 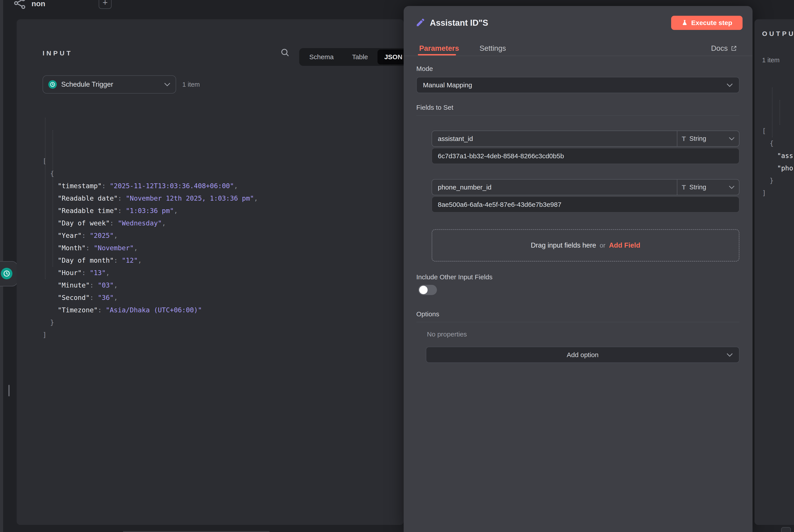 What do you see at coordinates (150, 310) in the screenshot?
I see `json-line: "Timezone": "Asia/Dhaka (UTC+06:00)"` at bounding box center [150, 310].